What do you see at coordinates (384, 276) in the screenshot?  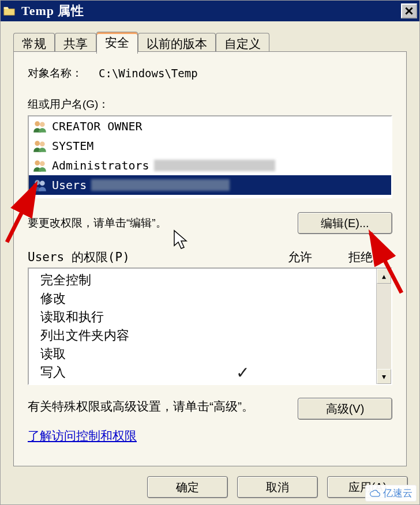 I see `scroll-up-button: ▴` at bounding box center [384, 276].